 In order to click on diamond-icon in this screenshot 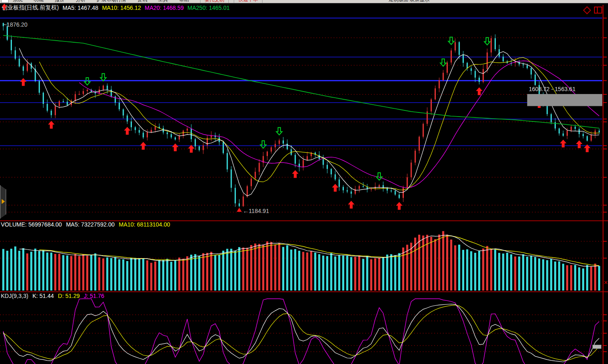, I will do `click(587, 10)`.